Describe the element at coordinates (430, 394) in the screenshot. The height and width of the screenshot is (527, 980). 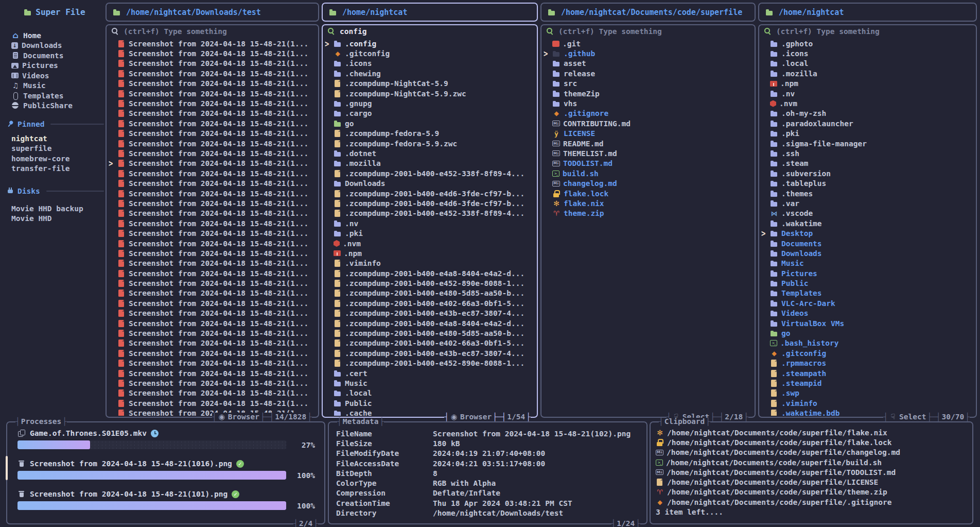
I see `file-row: .local` at that location.